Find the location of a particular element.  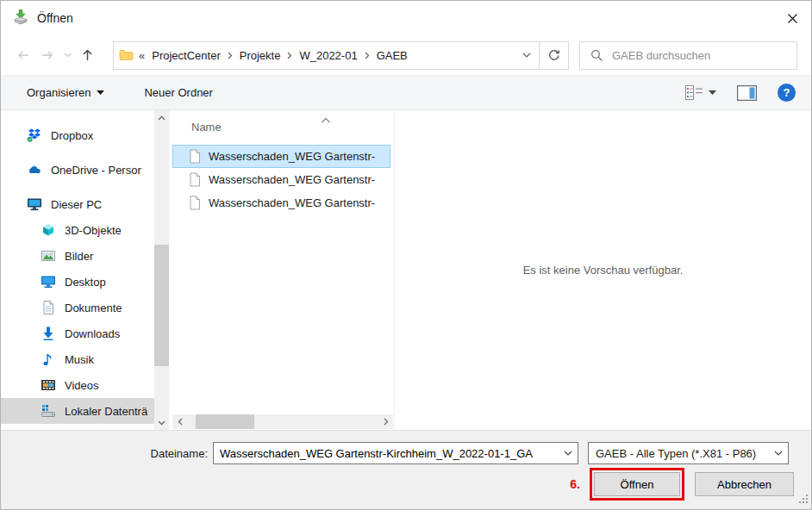

sidebar-item-label: Bilder is located at coordinates (79, 257).